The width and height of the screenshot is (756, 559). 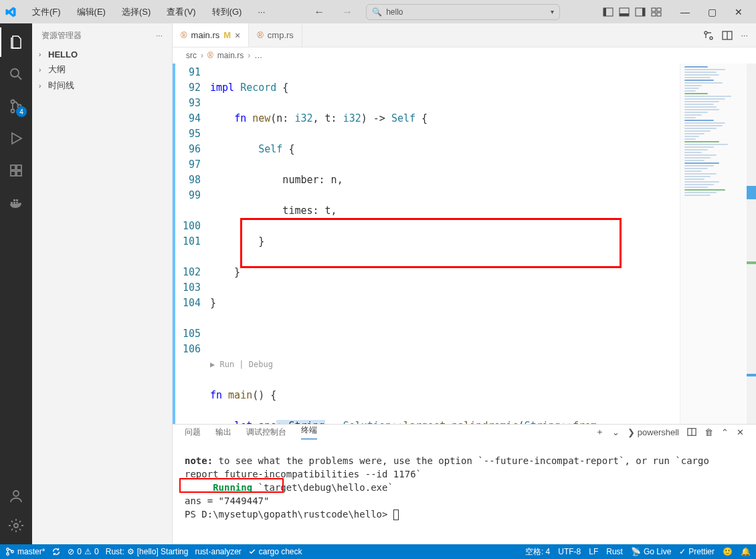 I want to click on activity-accounts, so click(x=16, y=496).